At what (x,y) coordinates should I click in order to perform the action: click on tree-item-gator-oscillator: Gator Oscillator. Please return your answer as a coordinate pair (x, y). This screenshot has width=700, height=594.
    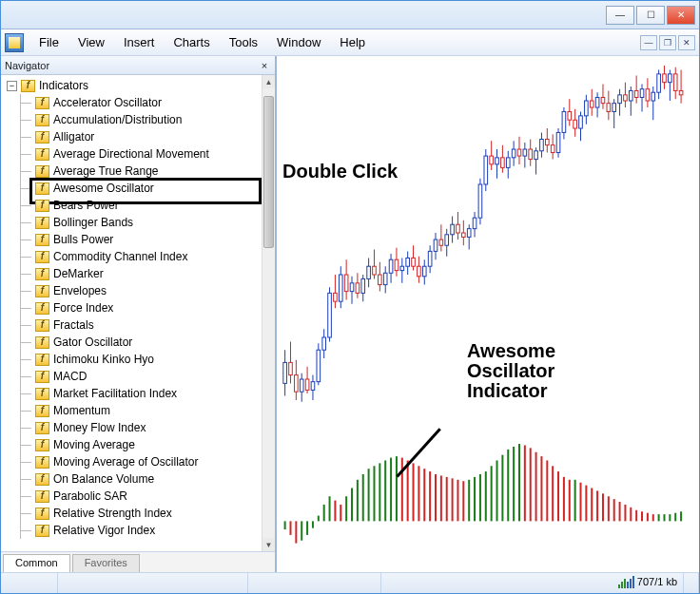
    Looking at the image, I should click on (131, 342).